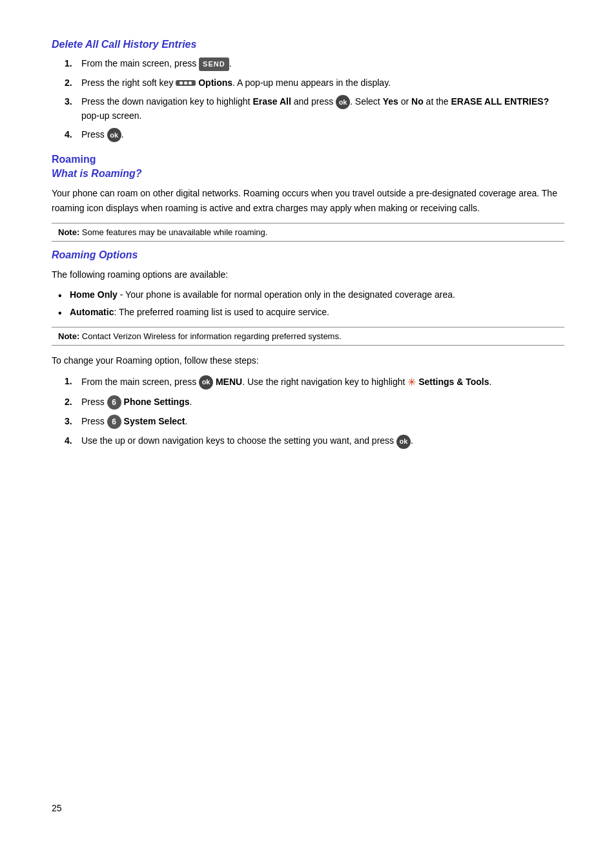 Image resolution: width=616 pixels, height=852 pixels. Describe the element at coordinates (323, 441) in the screenshot. I see `change-step-content-4: Use the up or down navigation keys to ch…` at that location.